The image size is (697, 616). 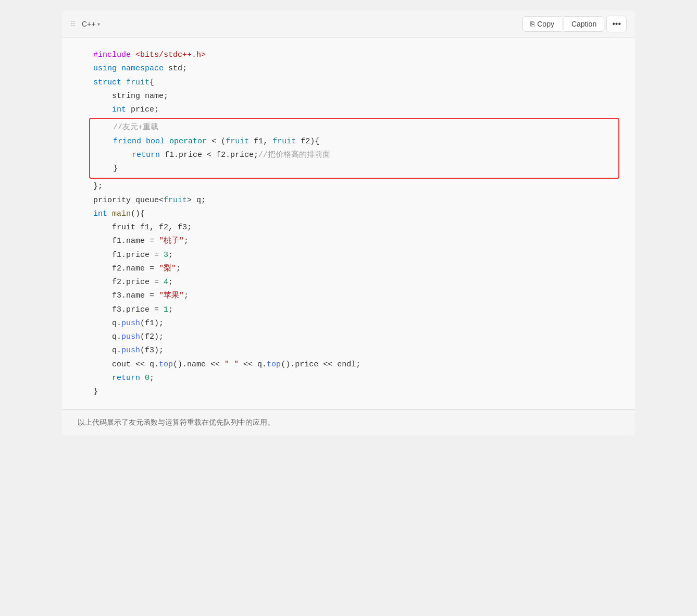 What do you see at coordinates (356, 337) in the screenshot?
I see `code-line: q.push(f2);` at bounding box center [356, 337].